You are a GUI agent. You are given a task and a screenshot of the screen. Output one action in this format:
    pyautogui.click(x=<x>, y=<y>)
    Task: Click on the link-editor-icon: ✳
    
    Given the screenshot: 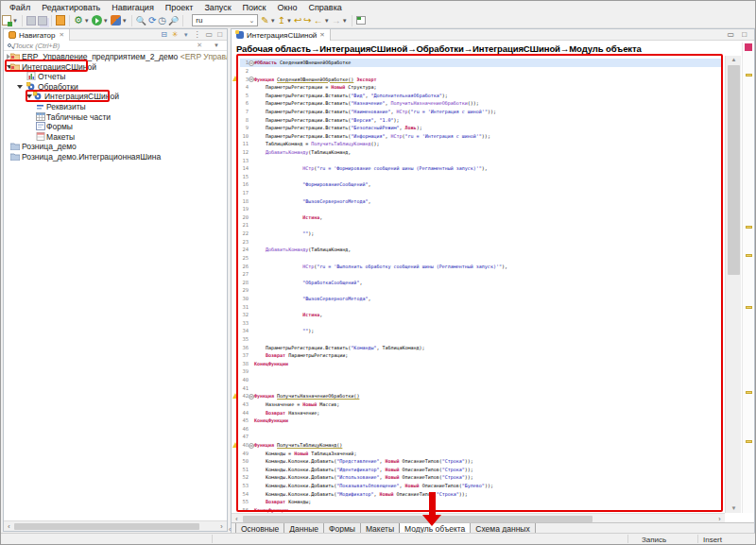 What is the action you would take?
    pyautogui.click(x=176, y=34)
    